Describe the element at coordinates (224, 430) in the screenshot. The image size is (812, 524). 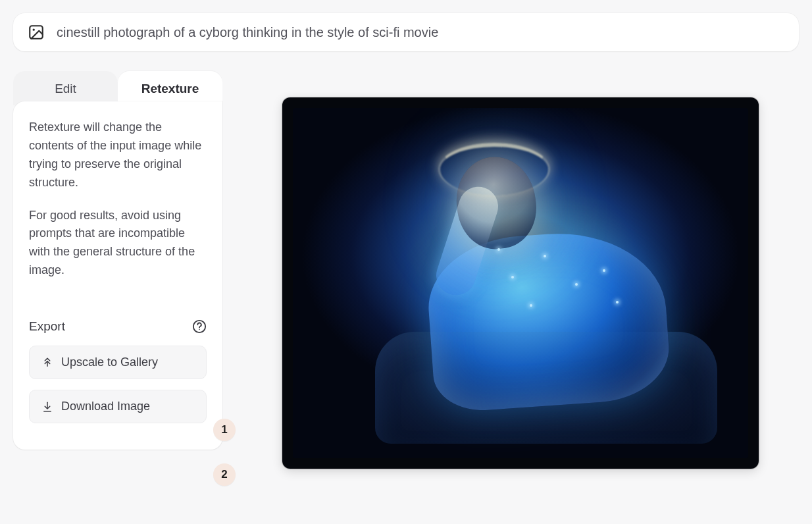
I see `annotation-badge-1: 1` at that location.